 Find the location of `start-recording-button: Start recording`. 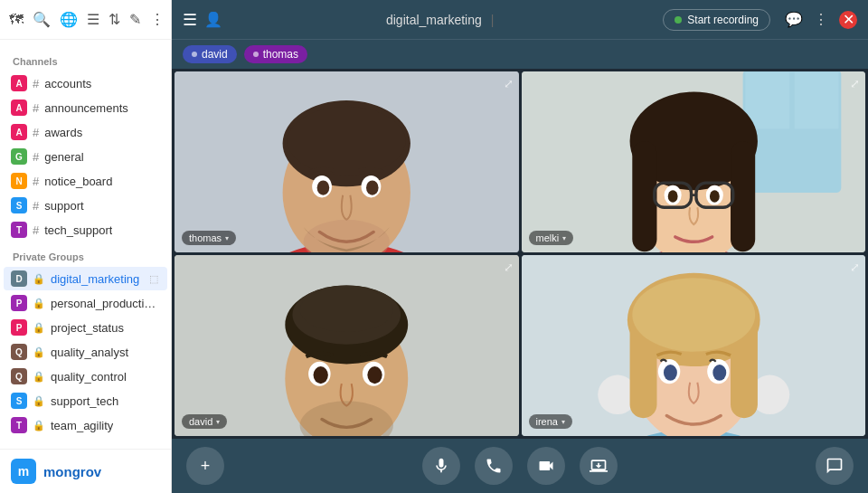

start-recording-button: Start recording is located at coordinates (716, 20).